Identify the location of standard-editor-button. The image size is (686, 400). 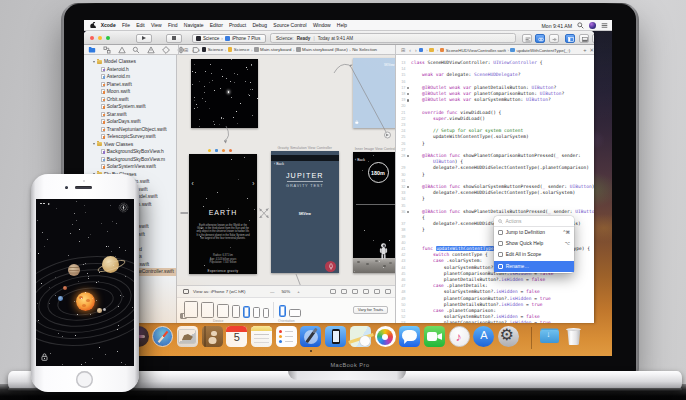
(527, 38).